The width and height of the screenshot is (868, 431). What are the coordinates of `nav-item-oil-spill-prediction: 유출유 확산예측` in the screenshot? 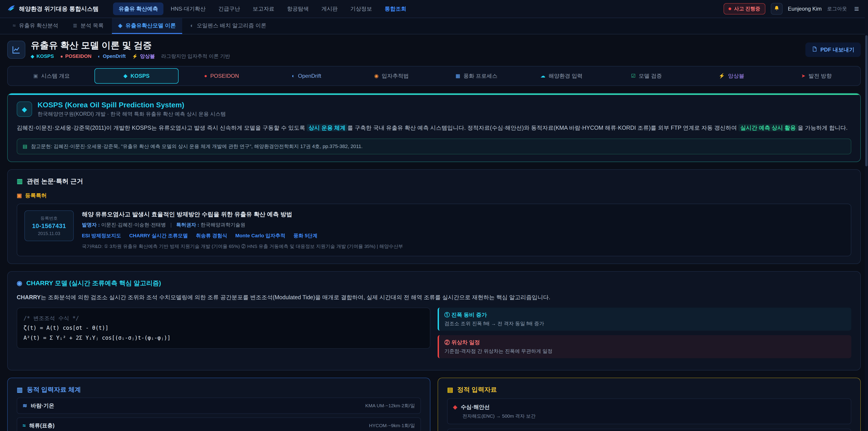 It's located at (138, 9).